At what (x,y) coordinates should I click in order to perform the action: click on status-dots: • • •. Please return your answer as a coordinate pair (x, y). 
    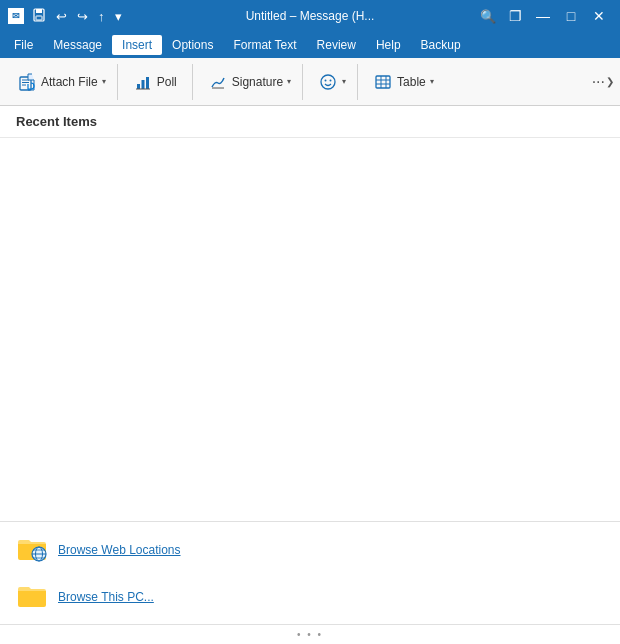
    Looking at the image, I should click on (310, 634).